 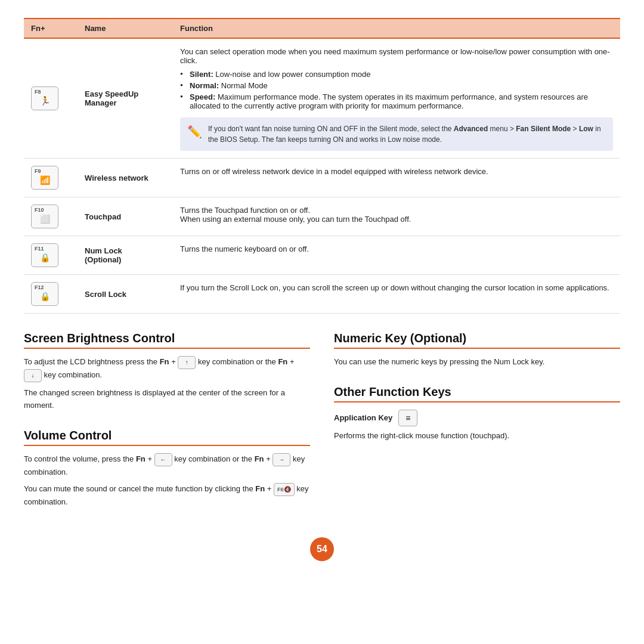 What do you see at coordinates (125, 178) in the screenshot?
I see `name-cell: Wireless network` at bounding box center [125, 178].